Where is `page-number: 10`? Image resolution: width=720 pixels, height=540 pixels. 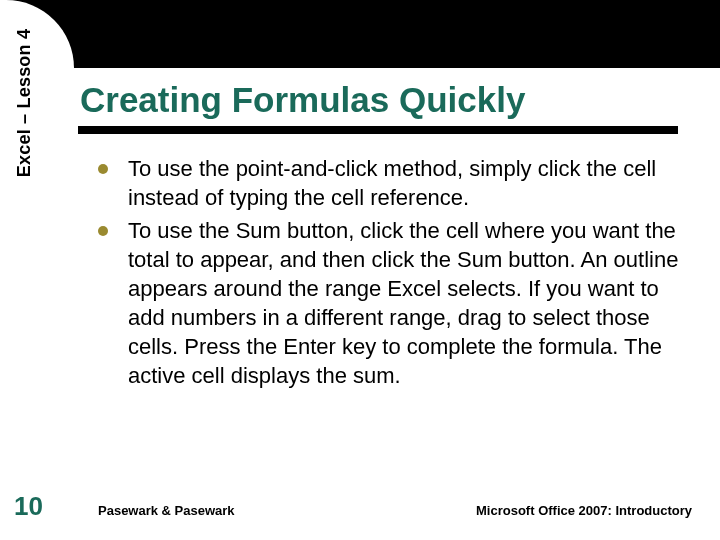 page-number: 10 is located at coordinates (28, 506).